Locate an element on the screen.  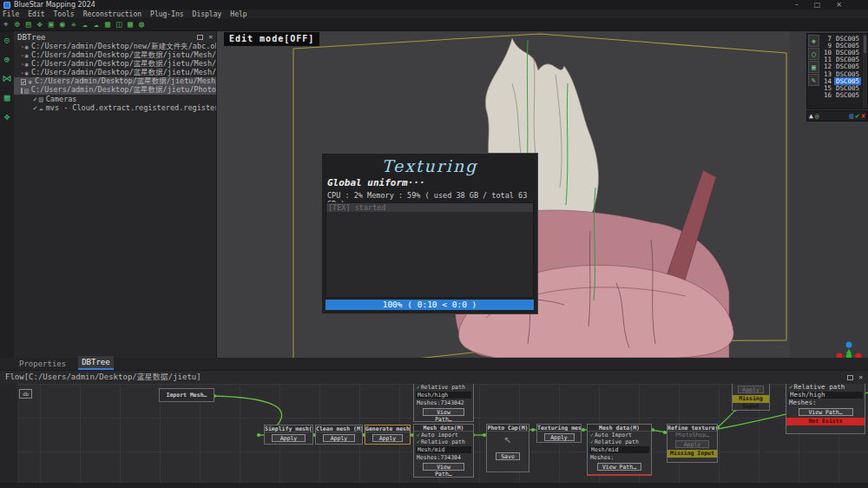
wheel-icon: ✳ is located at coordinates (74, 24).